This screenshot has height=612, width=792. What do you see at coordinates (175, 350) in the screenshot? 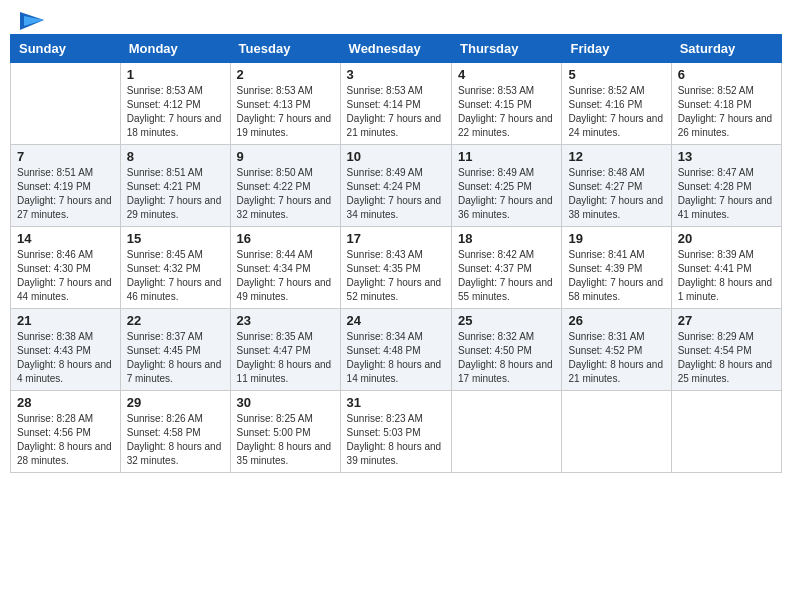
I see `day-cell: 22Sunrise: 8:37 AMSunset: 4:45 PMDayligh…` at bounding box center [175, 350].